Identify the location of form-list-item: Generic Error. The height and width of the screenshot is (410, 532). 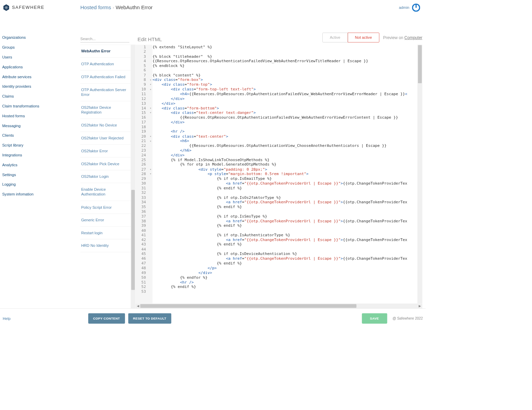
(106, 220).